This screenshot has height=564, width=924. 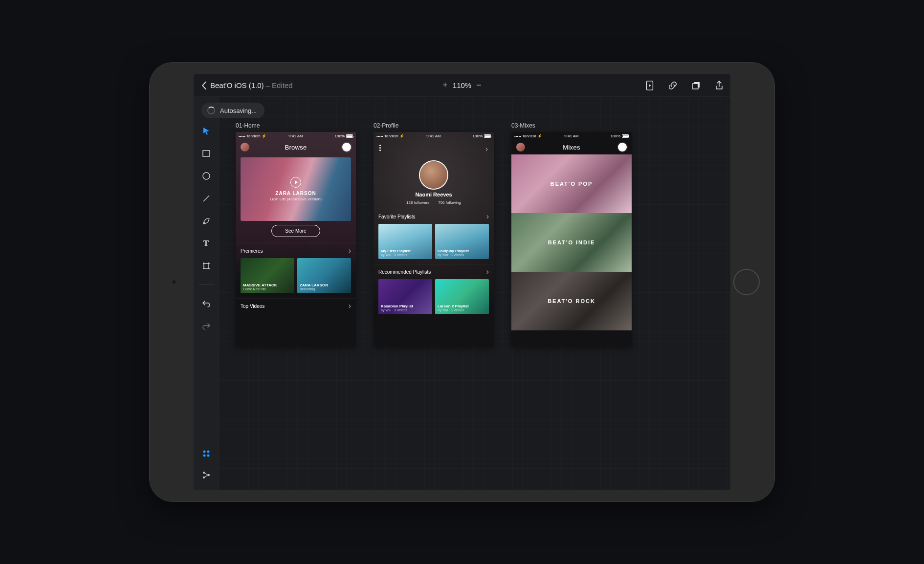 What do you see at coordinates (296, 239) in the screenshot?
I see `artboard-home: ••••• Tandem ⚡ 9:41 AM 100% Browse` at bounding box center [296, 239].